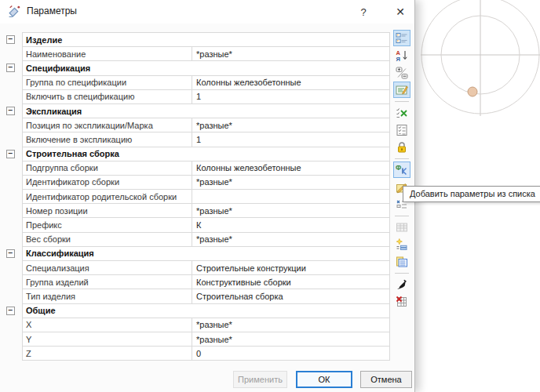  What do you see at coordinates (107, 125) in the screenshot?
I see `property-label: Позиция по экспликации/Марка` at bounding box center [107, 125].